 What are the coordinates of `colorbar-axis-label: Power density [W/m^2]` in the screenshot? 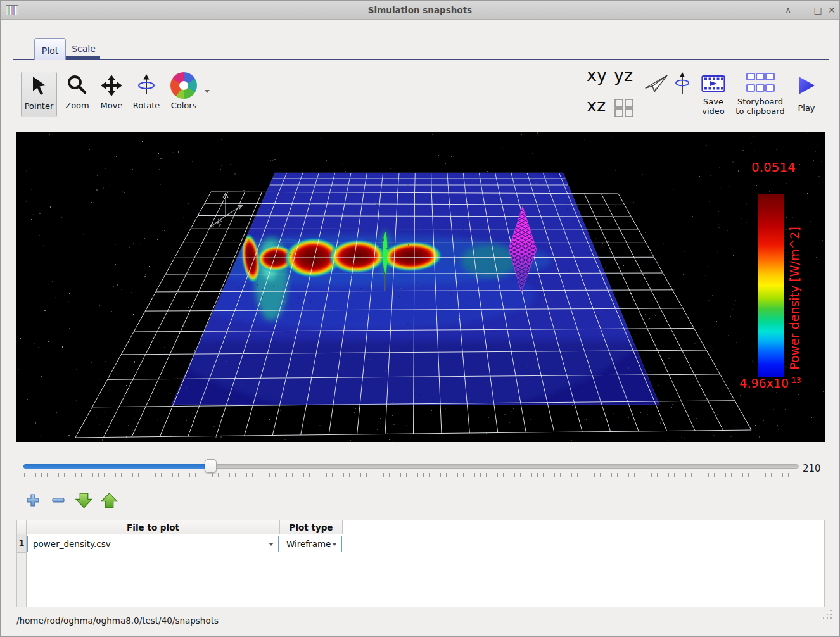 It's located at (794, 298).